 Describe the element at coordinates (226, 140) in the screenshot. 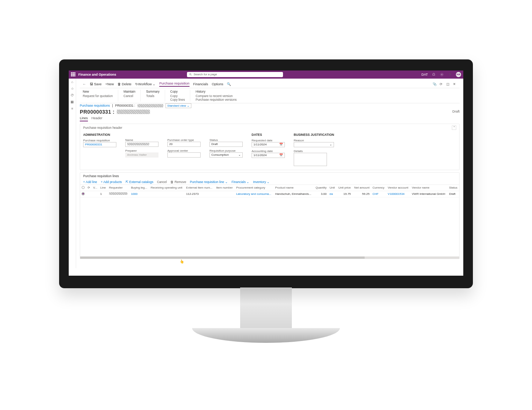

I see `status-label: Status` at that location.